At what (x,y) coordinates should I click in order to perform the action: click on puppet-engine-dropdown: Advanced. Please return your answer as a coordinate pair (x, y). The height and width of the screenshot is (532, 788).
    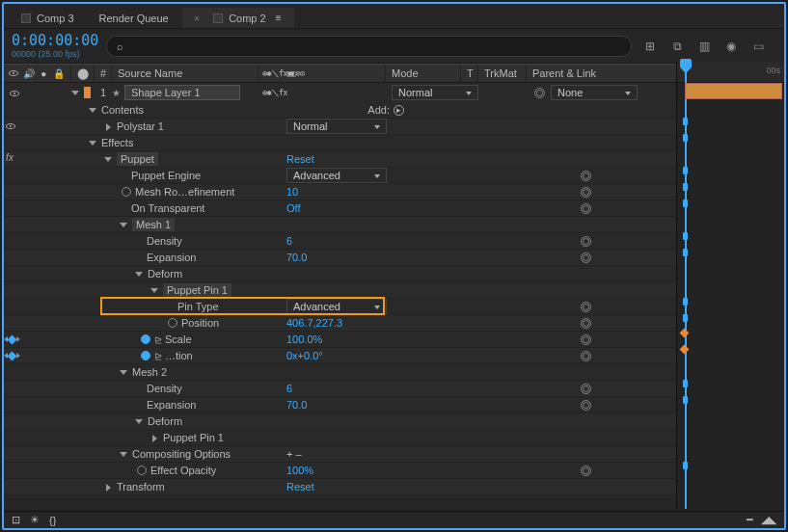
    Looking at the image, I should click on (337, 175).